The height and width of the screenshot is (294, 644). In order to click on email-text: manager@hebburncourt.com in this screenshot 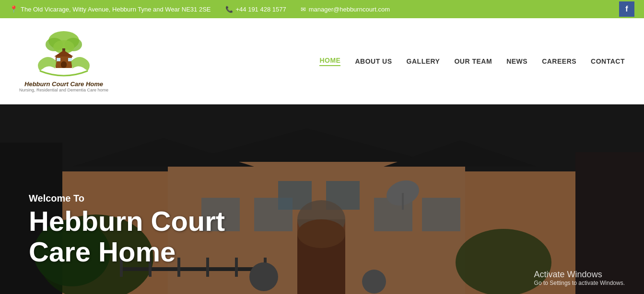, I will do `click(349, 10)`.